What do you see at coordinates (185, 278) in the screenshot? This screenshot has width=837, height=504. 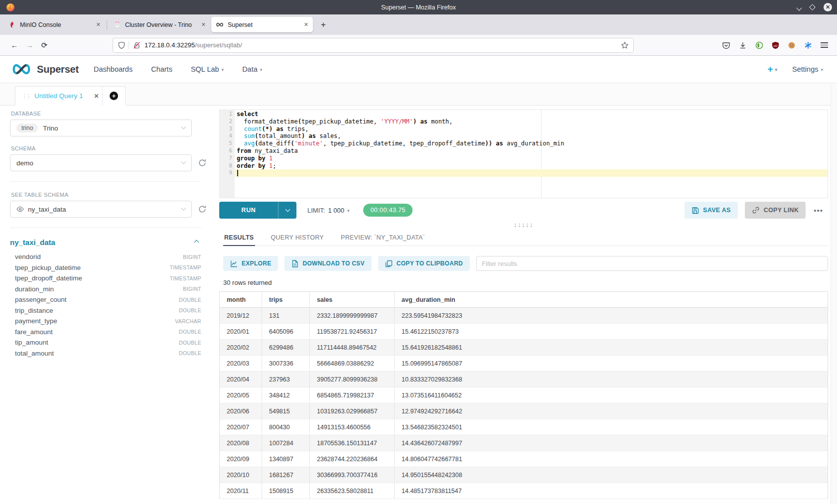 I see `column-type: TIMESTAMP` at bounding box center [185, 278].